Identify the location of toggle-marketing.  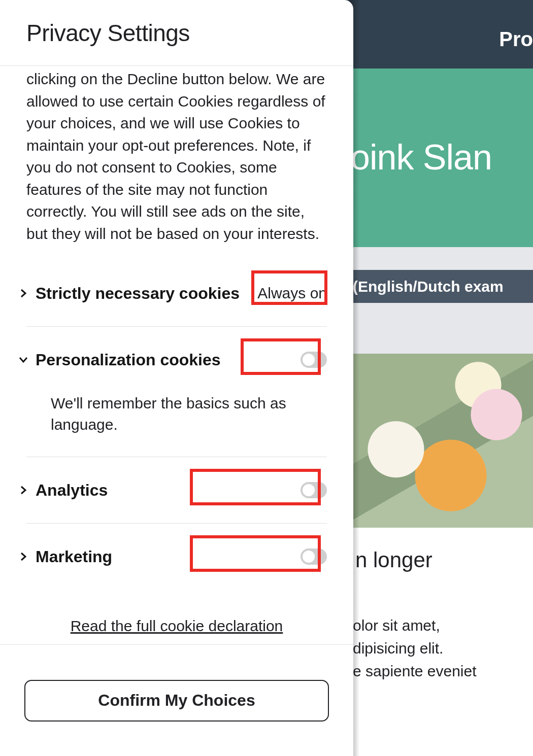
(314, 557).